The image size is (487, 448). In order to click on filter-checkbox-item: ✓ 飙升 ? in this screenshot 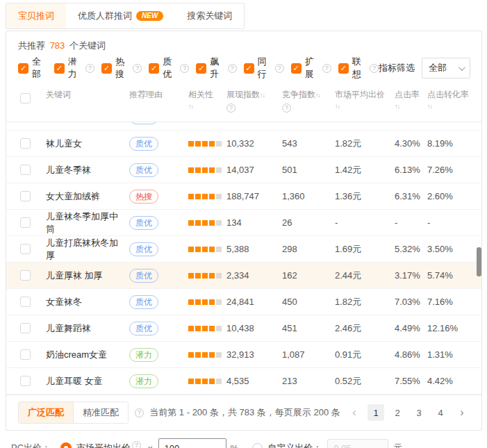, I will do `click(216, 68)`.